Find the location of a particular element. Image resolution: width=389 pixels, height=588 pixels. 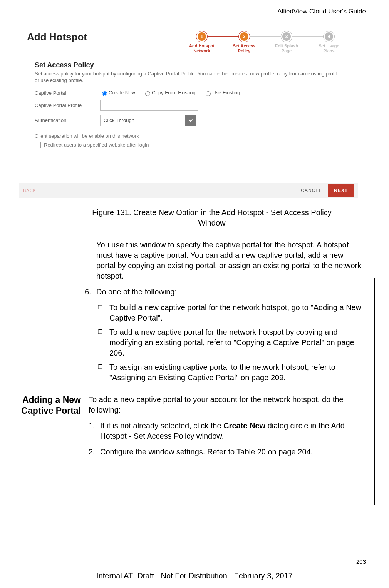

step-3-label-l2: Page is located at coordinates (287, 51).